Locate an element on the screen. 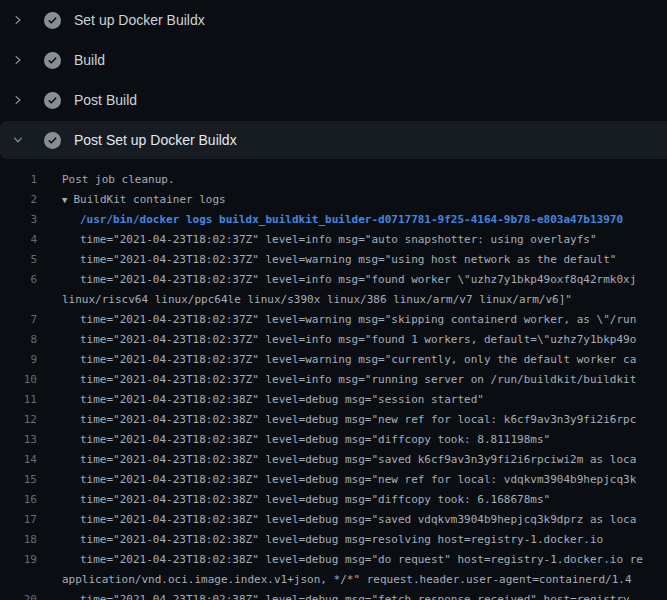 This screenshot has width=667, height=600. chevron-down-icon is located at coordinates (18, 140).